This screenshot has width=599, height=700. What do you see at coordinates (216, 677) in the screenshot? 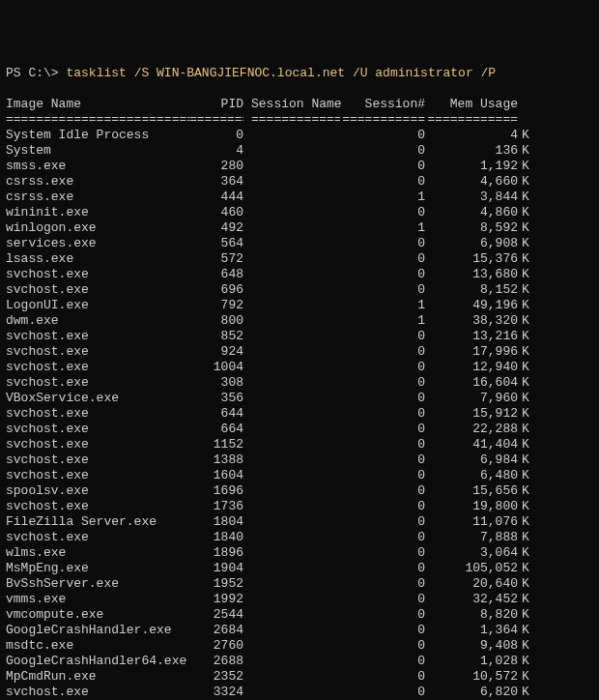
I see `table-cell: 2352` at bounding box center [216, 677].